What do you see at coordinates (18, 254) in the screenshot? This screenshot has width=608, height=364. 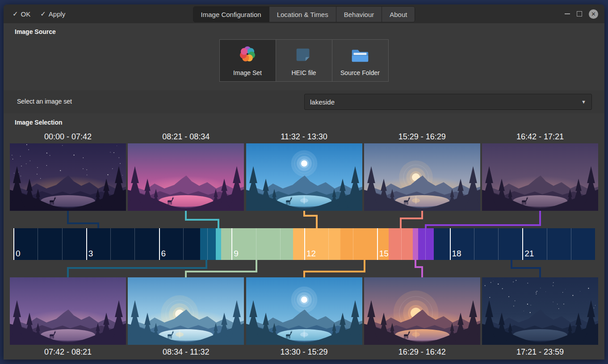 I see `timeline-hour-label: 0` at bounding box center [18, 254].